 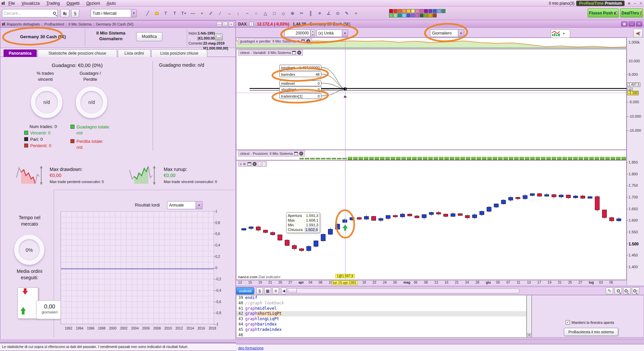 I want to click on variable-tradeindex1: tradeindex[1]0, so click(x=301, y=96).